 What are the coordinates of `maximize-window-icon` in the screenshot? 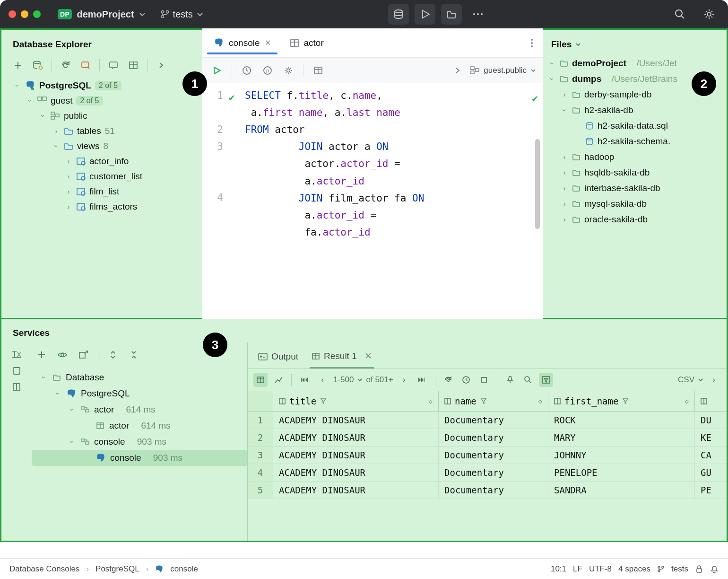 It's located at (37, 14).